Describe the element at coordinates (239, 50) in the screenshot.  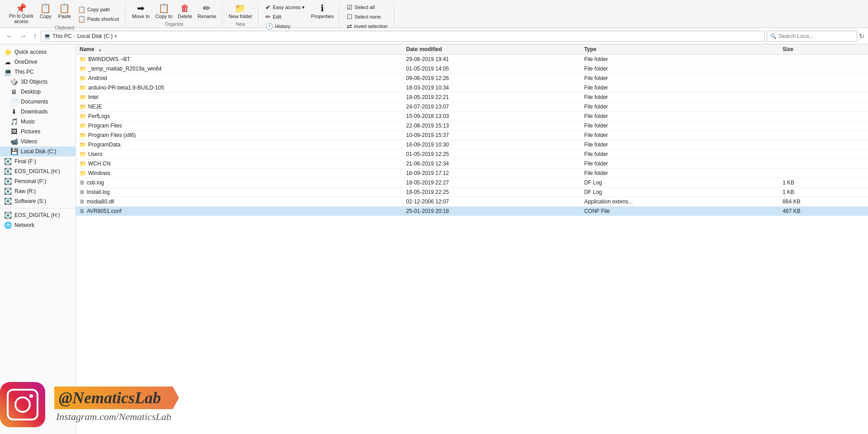
I see `col-name: Name ▲` at that location.